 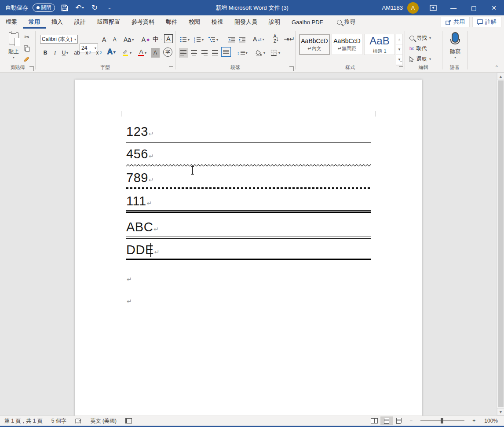 I want to click on tab-gaaiho-pdf: Gaaiho PDF, so click(x=307, y=22).